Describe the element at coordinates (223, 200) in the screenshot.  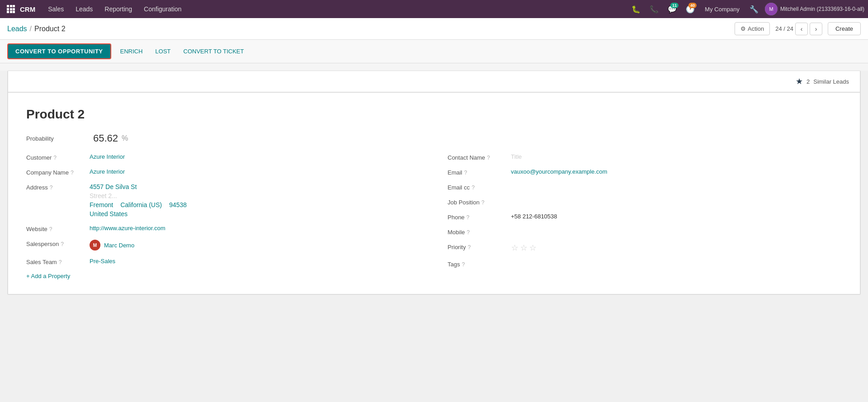
I see `address-field: Address ? 4557 De Silva St Street 2... F…` at that location.